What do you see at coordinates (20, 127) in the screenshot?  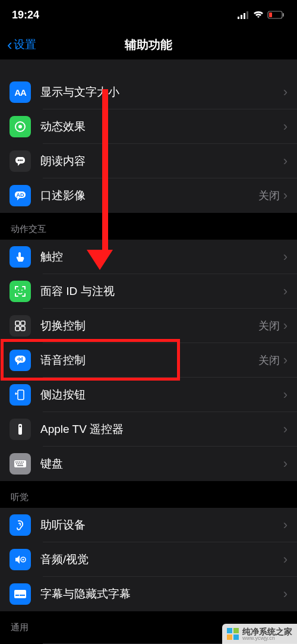 I see `motion-icon` at bounding box center [20, 127].